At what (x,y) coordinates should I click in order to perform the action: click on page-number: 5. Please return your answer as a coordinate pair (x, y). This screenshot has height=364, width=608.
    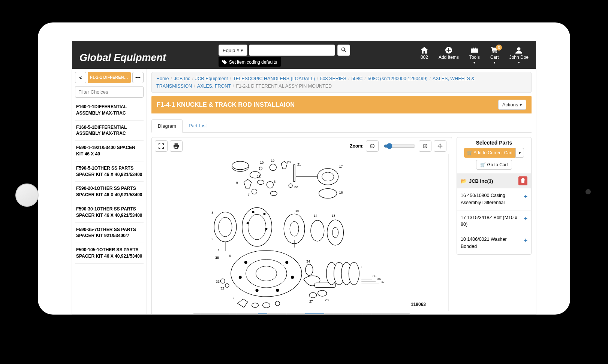
    Looking at the image, I should click on (226, 314).